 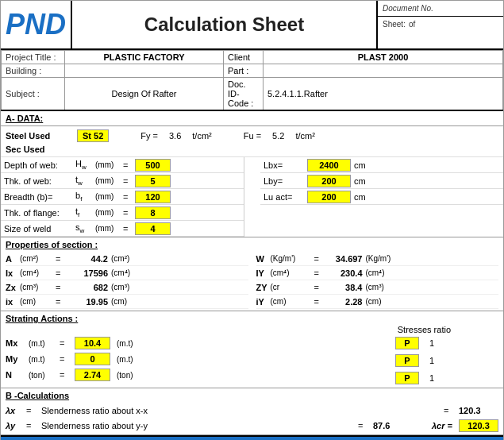 What do you see at coordinates (43, 359) in the screenshot?
I see `action-unit-My: (m.t)` at bounding box center [43, 359].